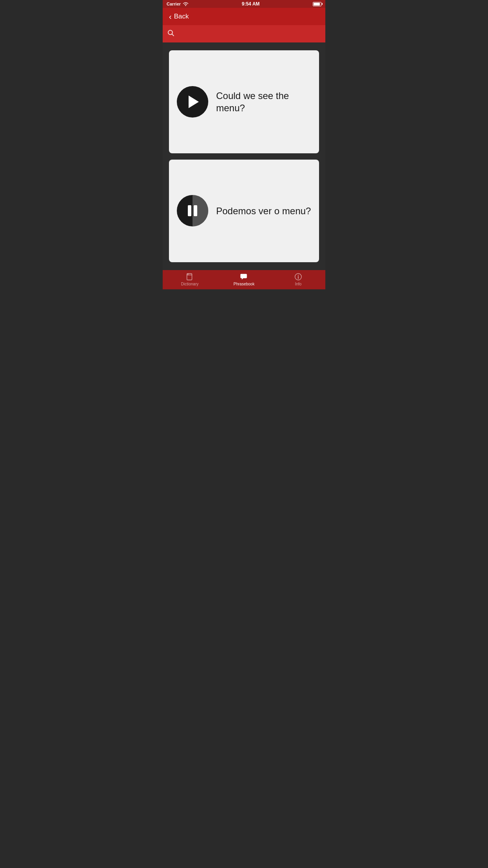  What do you see at coordinates (190, 280) in the screenshot?
I see `tab-dictionary: Dictionary` at bounding box center [190, 280].